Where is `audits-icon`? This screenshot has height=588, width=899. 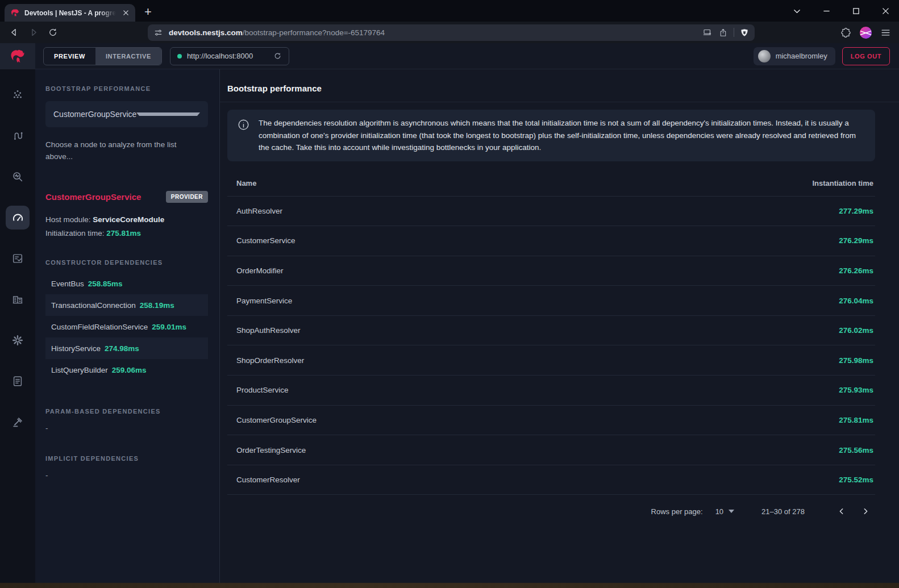
audits-icon is located at coordinates (18, 258).